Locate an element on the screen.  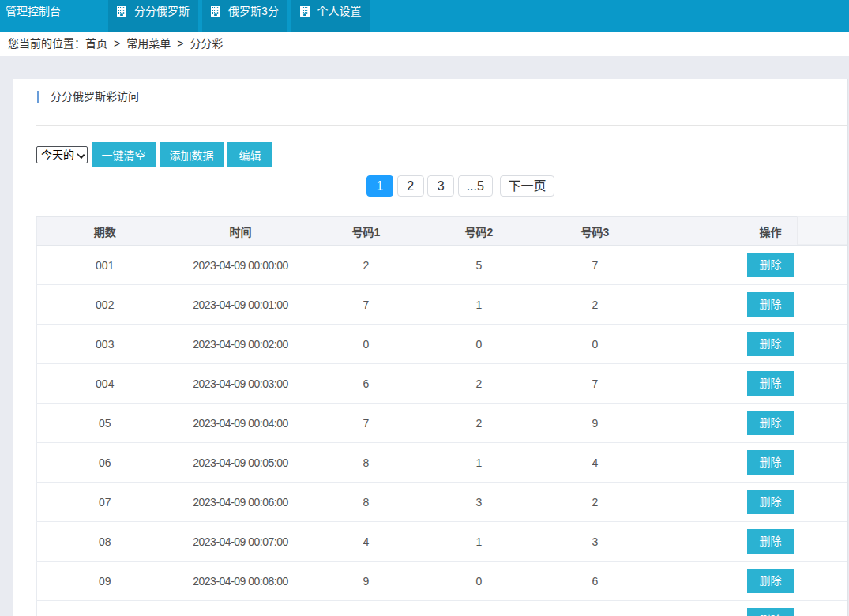
table-row: 052023-04-09 00:04:00729删除 is located at coordinates (442, 423).